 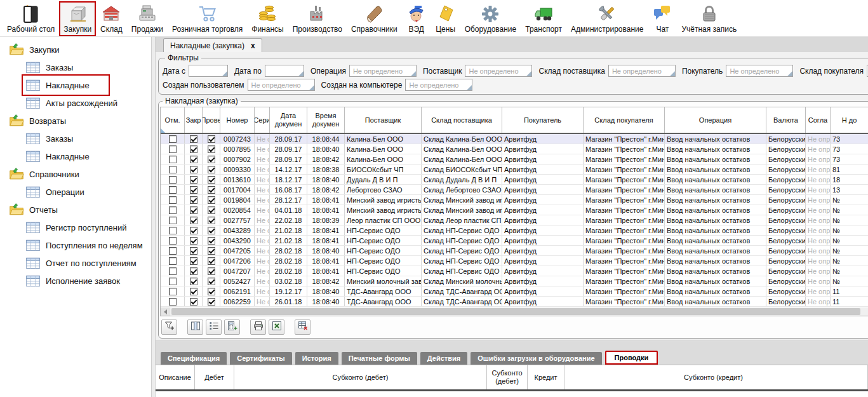 I want to click on tree-item: Исполнение заявок, so click(x=76, y=281).